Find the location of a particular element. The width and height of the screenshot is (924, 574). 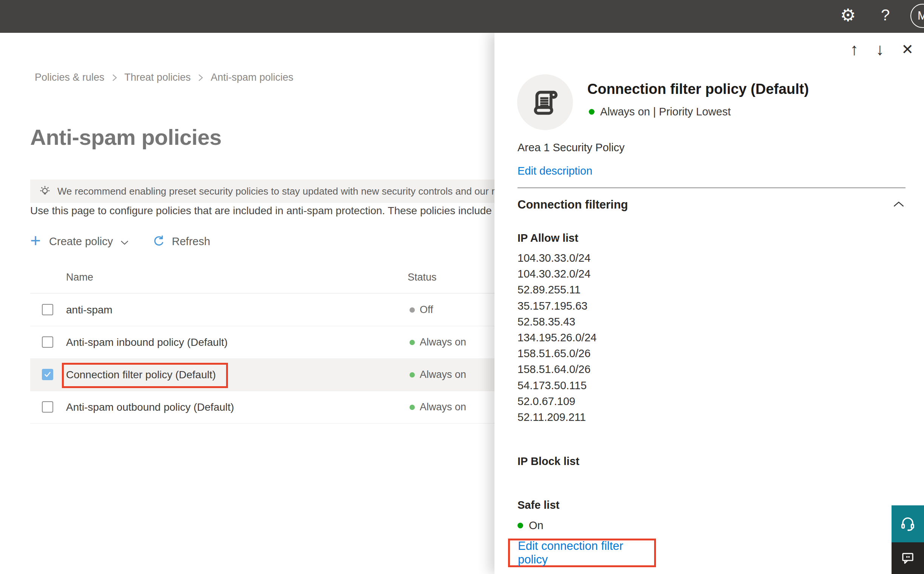

create-policy-button: + Create policy is located at coordinates (79, 241).